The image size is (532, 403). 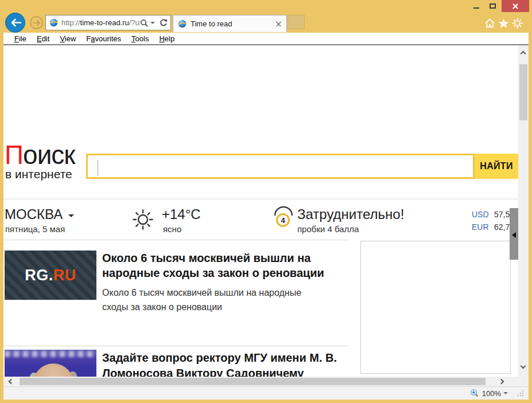 I want to click on home-icon, so click(x=490, y=23).